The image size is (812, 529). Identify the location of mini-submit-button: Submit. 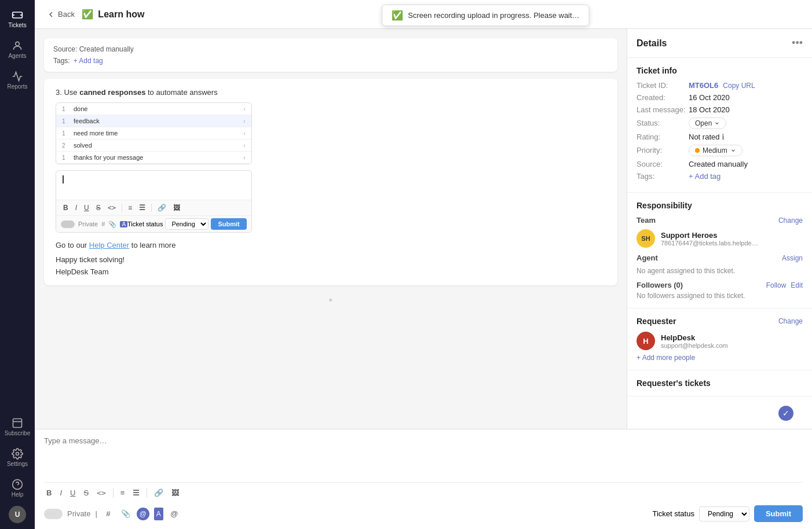
(228, 224).